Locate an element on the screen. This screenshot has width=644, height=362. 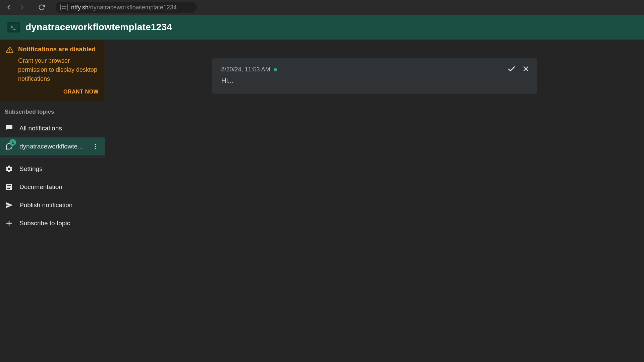
sidebar-item-label: Subscribe to topic is located at coordinates (60, 223).